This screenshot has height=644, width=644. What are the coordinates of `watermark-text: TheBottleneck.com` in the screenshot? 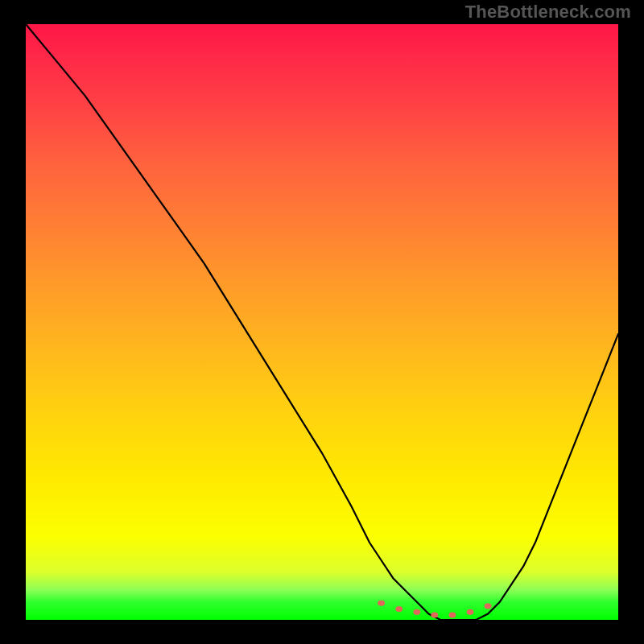 It's located at (548, 12).